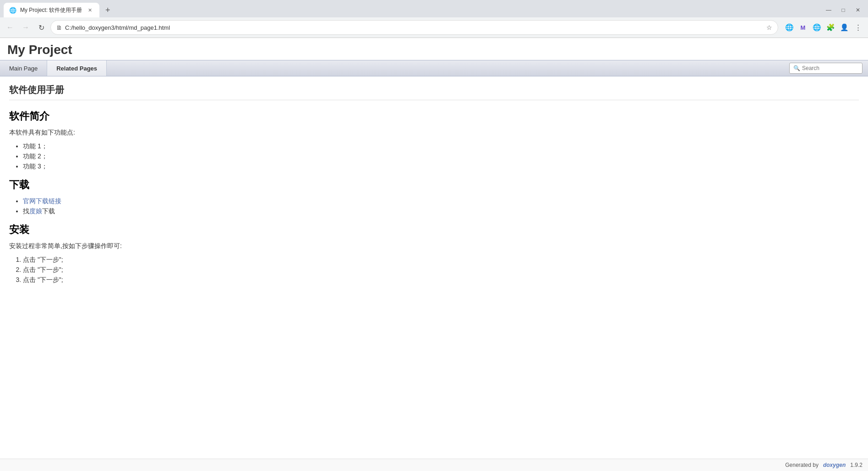 Image resolution: width=868 pixels, height=471 pixels. What do you see at coordinates (108, 10) in the screenshot?
I see `new-tab-button: +` at bounding box center [108, 10].